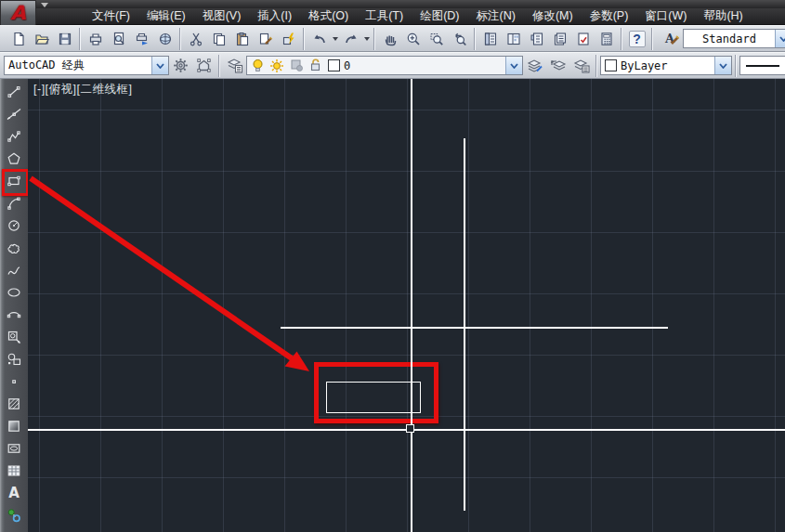 This screenshot has width=785, height=532. Describe the element at coordinates (665, 17) in the screenshot. I see `menu-window: 窗口(W)` at that location.